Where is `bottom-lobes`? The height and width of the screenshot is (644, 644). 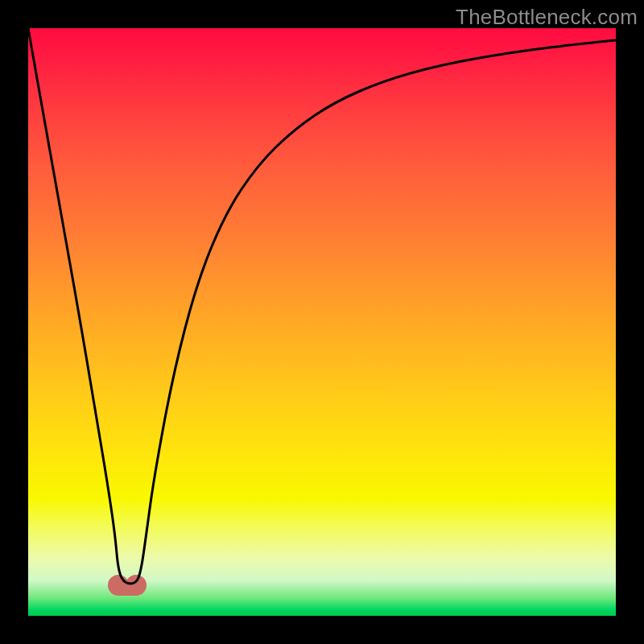 bottom-lobes is located at coordinates (127, 585).